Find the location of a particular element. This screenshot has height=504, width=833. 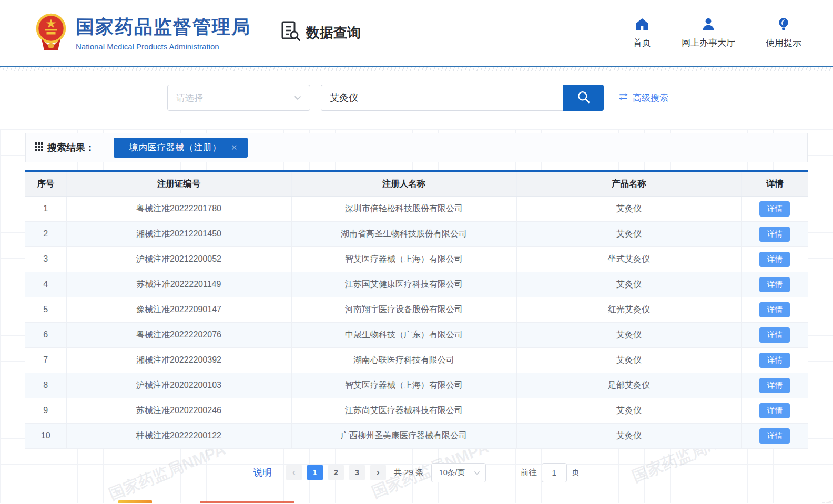

nav-online-hall: 网上办事大厅 is located at coordinates (708, 33).